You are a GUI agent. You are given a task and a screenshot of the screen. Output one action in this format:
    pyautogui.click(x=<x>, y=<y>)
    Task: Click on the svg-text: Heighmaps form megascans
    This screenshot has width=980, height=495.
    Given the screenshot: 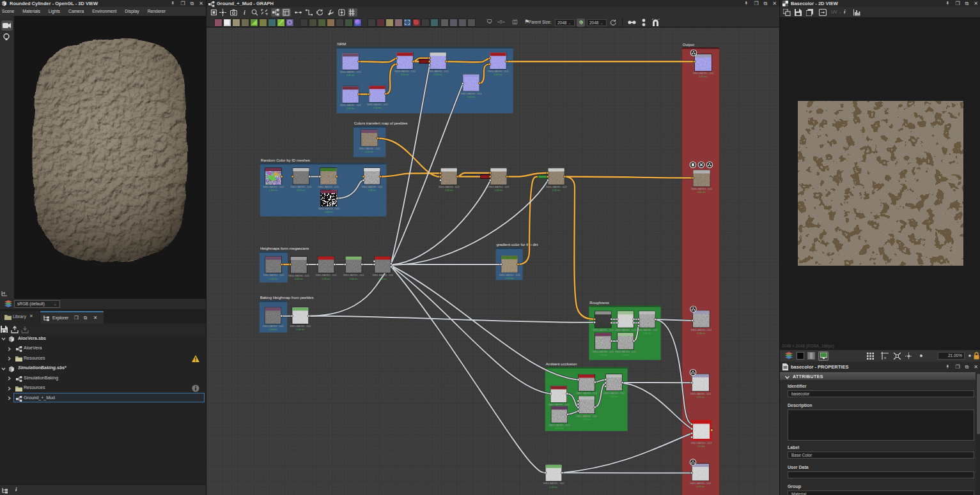 What is the action you would take?
    pyautogui.click(x=284, y=248)
    